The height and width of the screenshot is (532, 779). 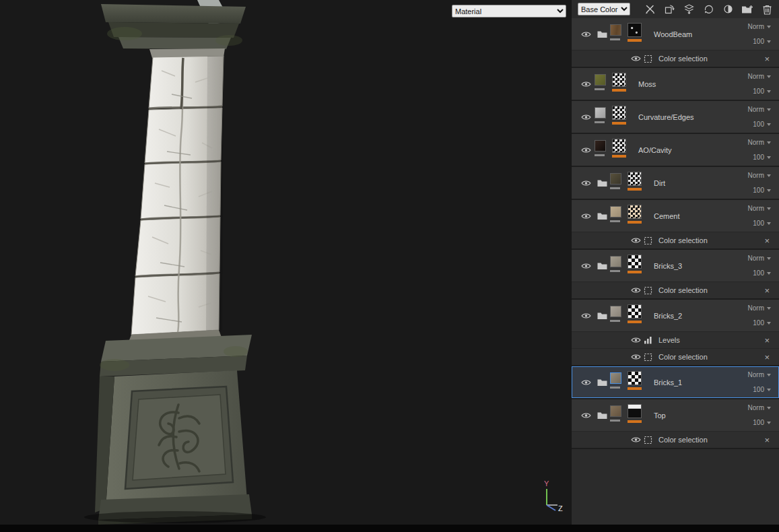 I want to click on layer-row-curvature-edges: Curvature/EdgesNorm100, so click(x=675, y=117).